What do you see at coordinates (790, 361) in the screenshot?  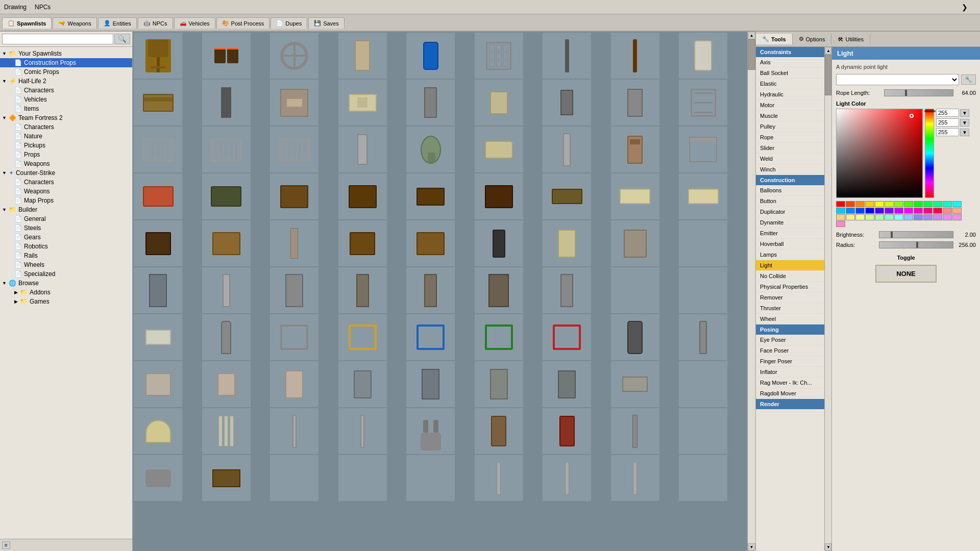 I see `posing-finger-poser: Finger Poser` at bounding box center [790, 361].